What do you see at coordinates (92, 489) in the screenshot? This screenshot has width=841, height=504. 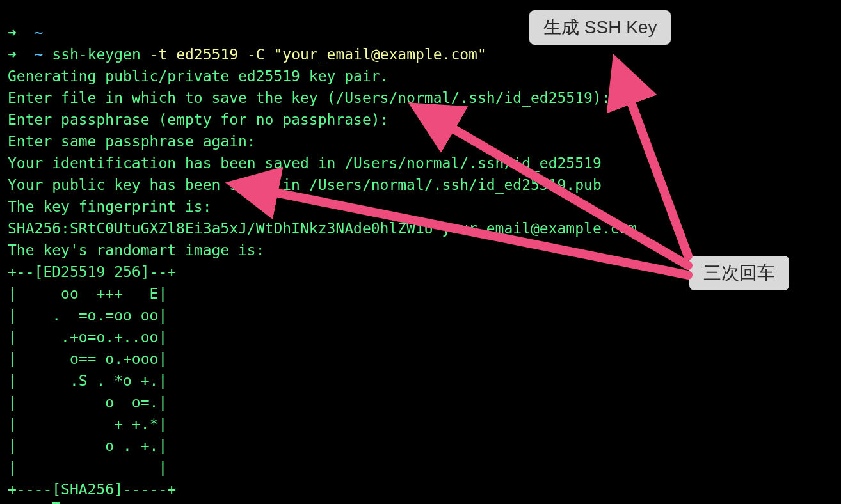 I see `randomart-line: +----[SHA256]-----+` at bounding box center [92, 489].